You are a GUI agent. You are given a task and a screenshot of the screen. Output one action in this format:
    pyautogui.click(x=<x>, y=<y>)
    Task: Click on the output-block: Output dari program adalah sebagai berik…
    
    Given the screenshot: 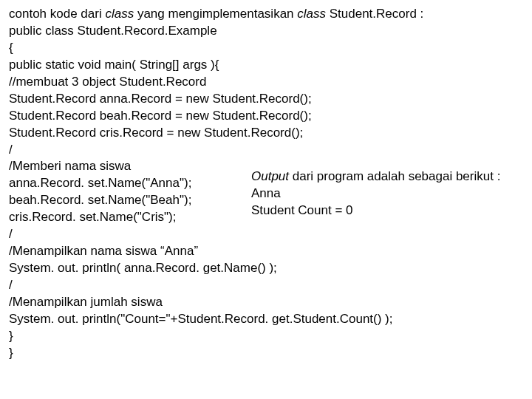 What is the action you would take?
    pyautogui.click(x=384, y=194)
    